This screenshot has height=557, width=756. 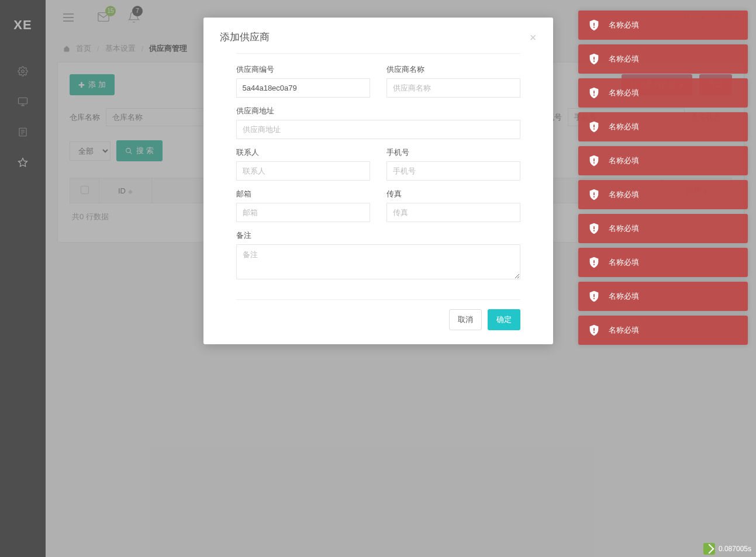 I want to click on label-contact: 联系人, so click(x=303, y=153).